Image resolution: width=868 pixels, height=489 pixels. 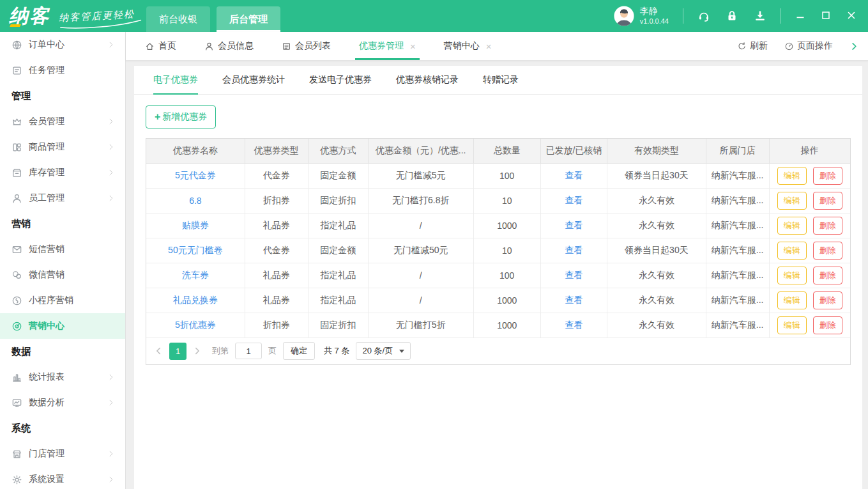 What do you see at coordinates (70, 16) in the screenshot?
I see `brand-area: 纳客 纳客管店更轻松` at bounding box center [70, 16].